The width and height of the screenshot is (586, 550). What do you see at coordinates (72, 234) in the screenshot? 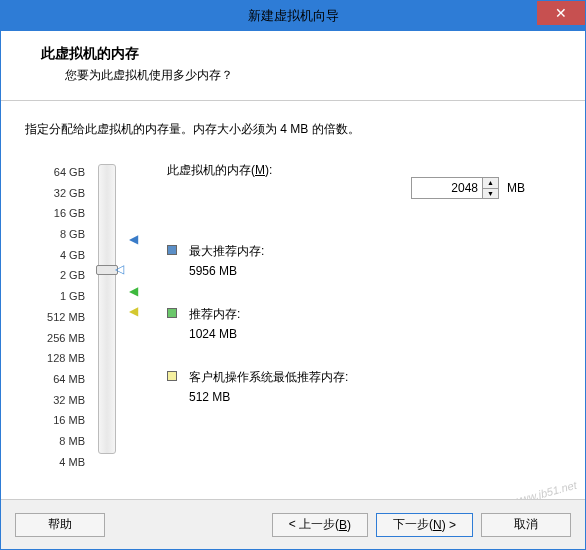
I see `scale-label: 8 GB` at bounding box center [72, 234].